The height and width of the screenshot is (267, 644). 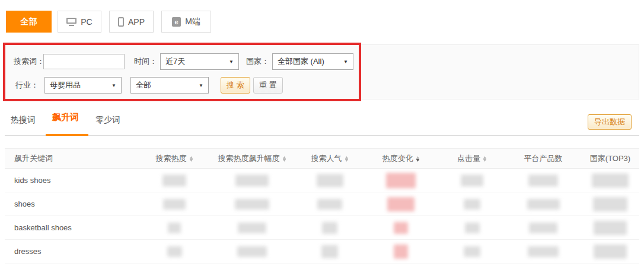 I want to click on word-tabs: 热搜词 飙升词 零少词, so click(x=65, y=121).